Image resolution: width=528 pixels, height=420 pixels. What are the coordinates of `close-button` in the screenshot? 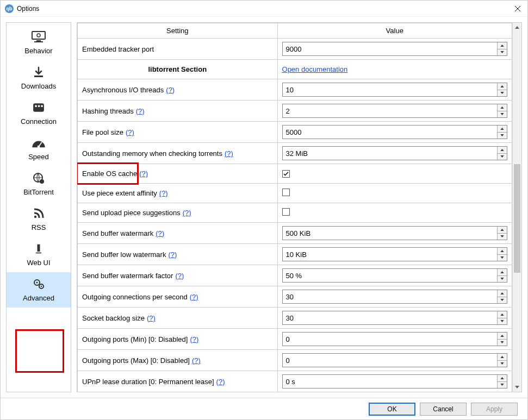 It's located at (518, 9).